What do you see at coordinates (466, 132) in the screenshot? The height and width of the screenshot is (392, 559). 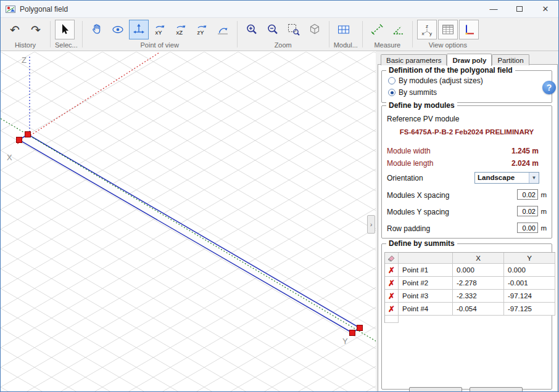 I see `reference-pv-module-value: FS-6475A-P-B-2 Feb2024 PRELIMINARY` at bounding box center [466, 132].